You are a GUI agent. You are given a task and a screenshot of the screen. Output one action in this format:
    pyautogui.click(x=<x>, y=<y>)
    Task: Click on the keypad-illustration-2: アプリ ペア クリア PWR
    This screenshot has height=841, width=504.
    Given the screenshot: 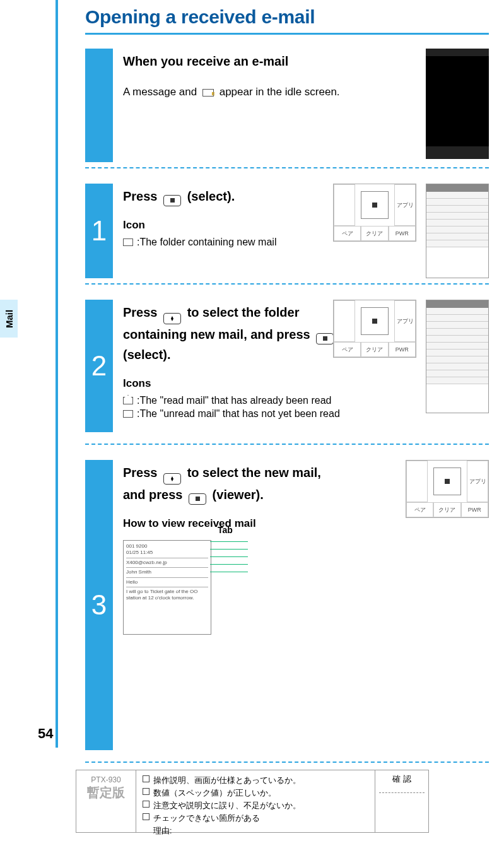 What is the action you would take?
    pyautogui.click(x=375, y=329)
    